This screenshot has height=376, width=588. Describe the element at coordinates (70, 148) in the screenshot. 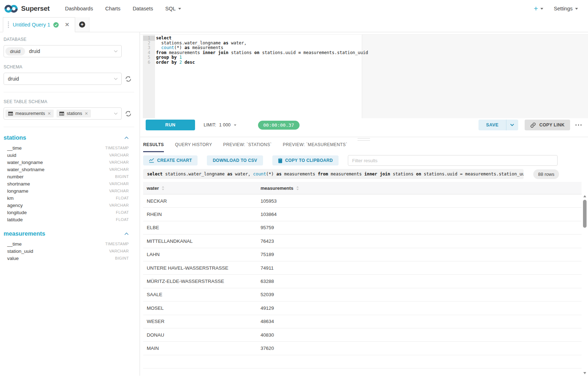

I see `column-row: __timeTIMESTAMP` at that location.